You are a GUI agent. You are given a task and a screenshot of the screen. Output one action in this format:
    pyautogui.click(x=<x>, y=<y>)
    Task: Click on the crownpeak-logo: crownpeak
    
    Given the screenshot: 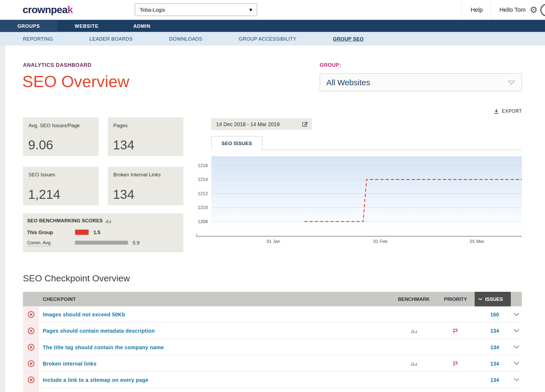 What is the action you would take?
    pyautogui.click(x=48, y=10)
    